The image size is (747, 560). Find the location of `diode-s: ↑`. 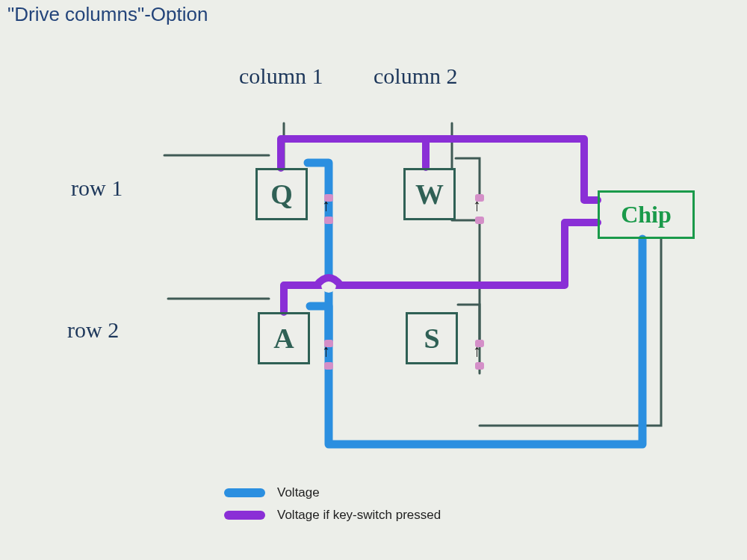

diode-s: ↑ is located at coordinates (480, 355).